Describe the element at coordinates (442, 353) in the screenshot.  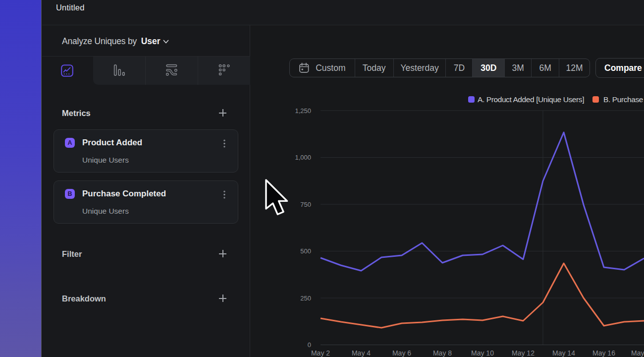
I see `svg-text: May 8` at that location.